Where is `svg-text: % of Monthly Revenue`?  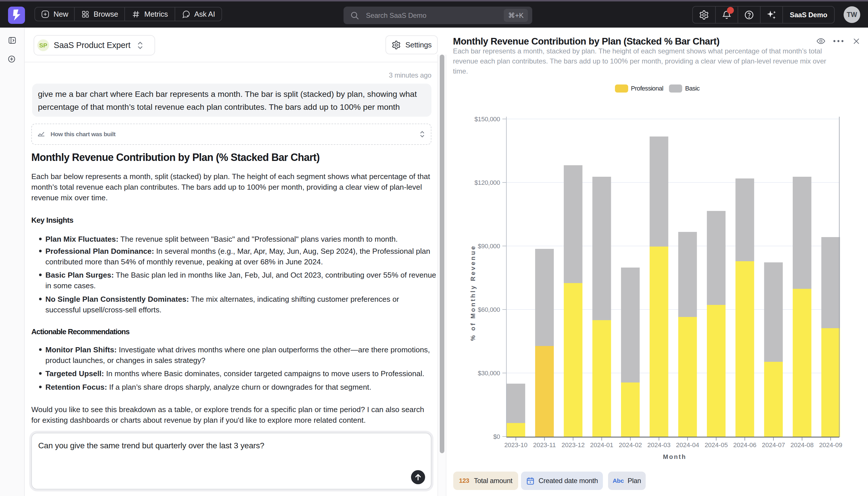 svg-text: % of Monthly Revenue is located at coordinates (473, 293).